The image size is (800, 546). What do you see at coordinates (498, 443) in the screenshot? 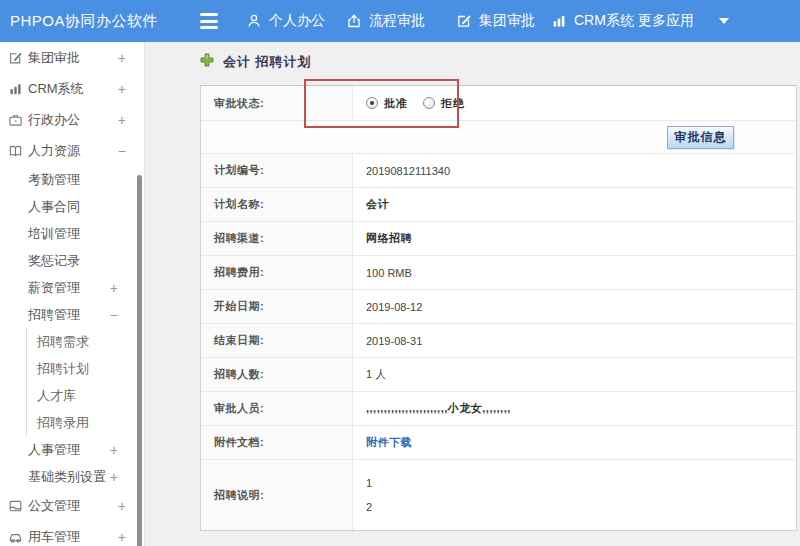
I see `row-attachment: 附件文档: 附件下载` at bounding box center [498, 443].